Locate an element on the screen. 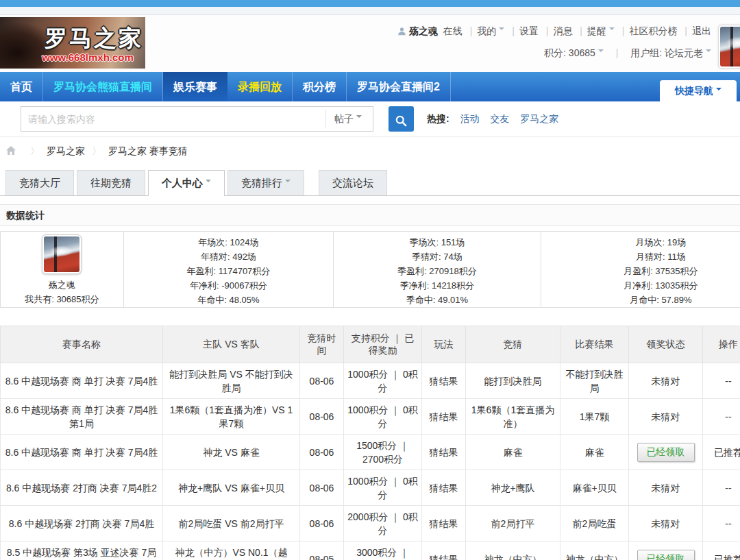 The image size is (740, 560). stats-total-credits: 我共有: 30685积分 is located at coordinates (62, 299).